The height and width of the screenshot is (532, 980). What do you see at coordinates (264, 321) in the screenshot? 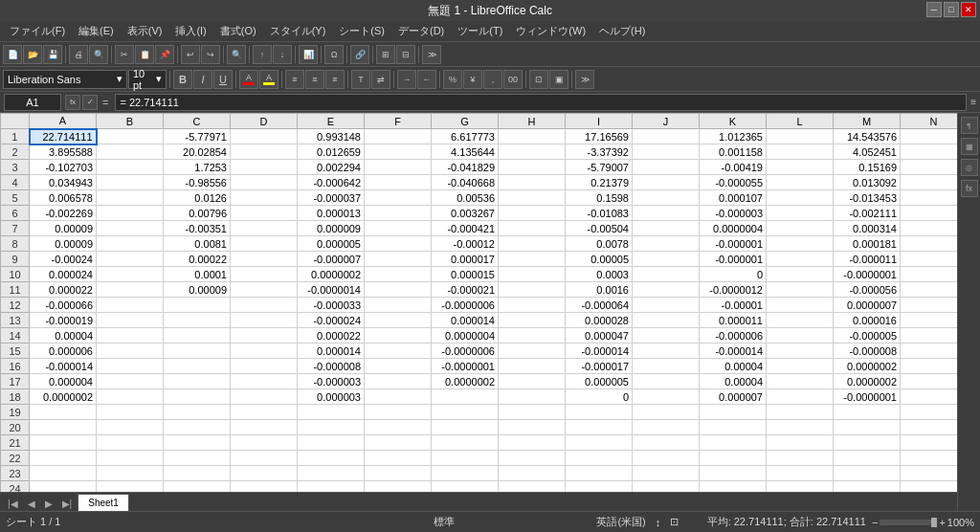
I see `cell-D13` at bounding box center [264, 321].